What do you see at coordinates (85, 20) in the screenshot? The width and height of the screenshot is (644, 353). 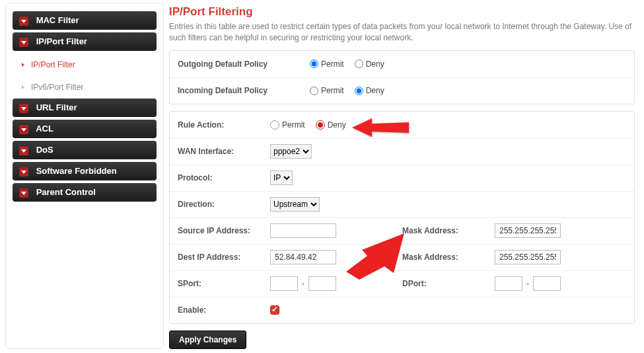 I see `sidebar-item-mac-filter: MAC Filter` at bounding box center [85, 20].